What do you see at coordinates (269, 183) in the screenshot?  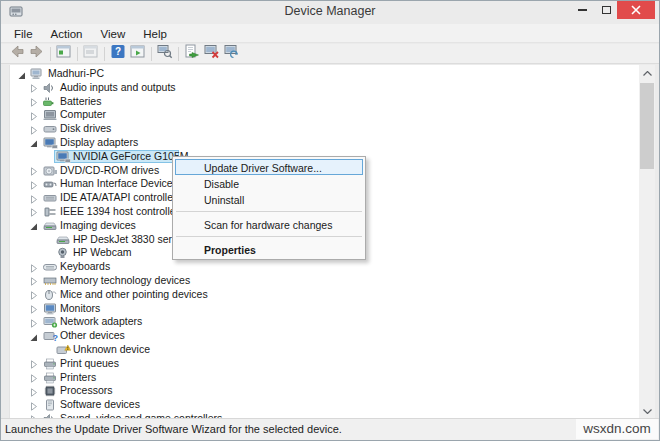 I see `context-menu-item-disable: Disable` at bounding box center [269, 183].